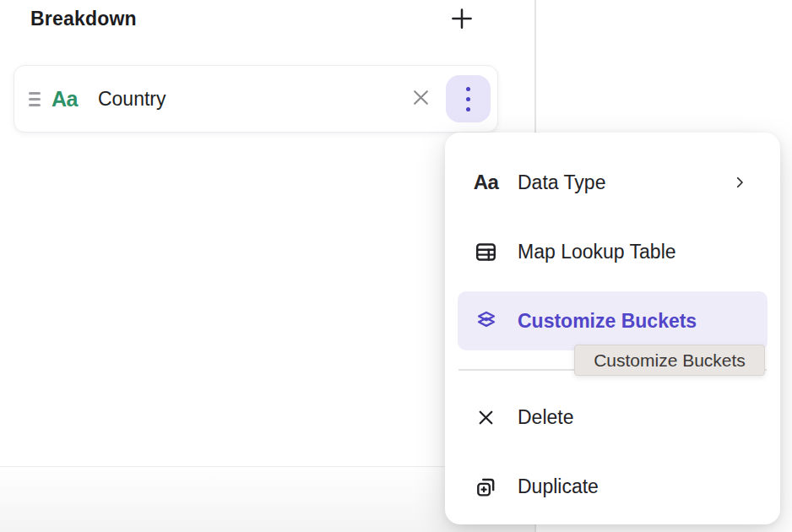  Describe the element at coordinates (613, 417) in the screenshot. I see `menu-item-delete: Delete` at that location.